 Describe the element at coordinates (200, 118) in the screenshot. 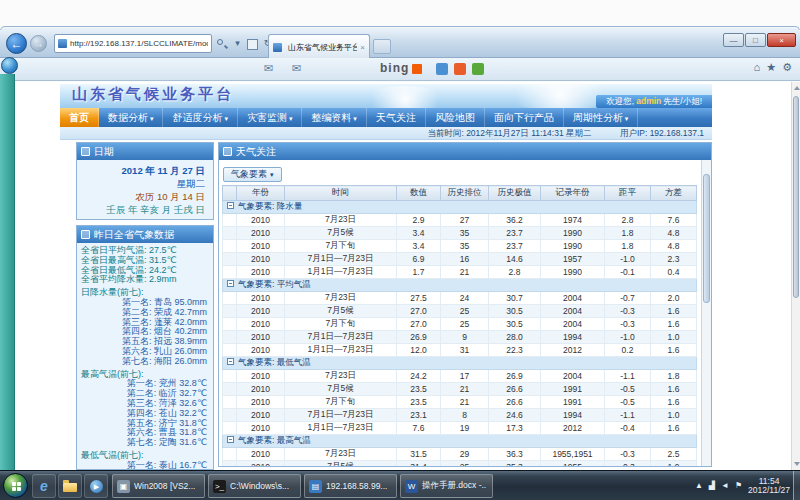

I see `nav-item: 舒适度分析 ▾` at that location.